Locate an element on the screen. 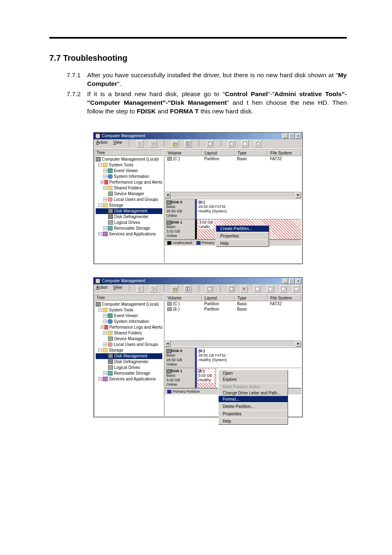 Image resolution: width=392 pixels, height=555 pixels. disk-1-partition-e: (E:) 3.02 GB Healthy is located at coordinates (205, 378).